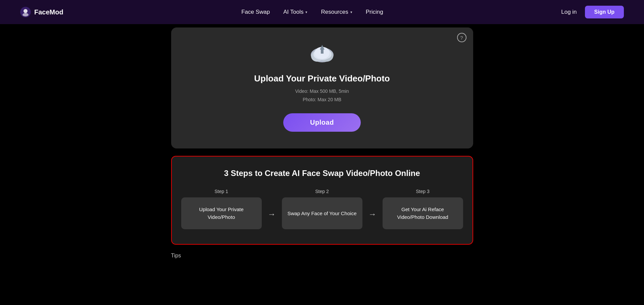  What do you see at coordinates (604, 12) in the screenshot?
I see `signup-button: Sign Up` at bounding box center [604, 12].